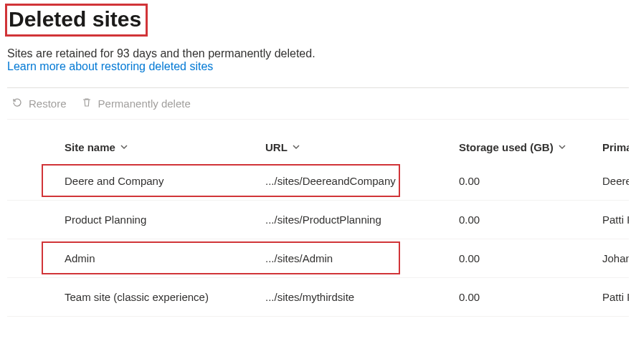 Image resolution: width=636 pixels, height=364 pixels. Describe the element at coordinates (355, 181) in the screenshot. I see `site-url-cell: .../sites/DeereandCompany` at that location.